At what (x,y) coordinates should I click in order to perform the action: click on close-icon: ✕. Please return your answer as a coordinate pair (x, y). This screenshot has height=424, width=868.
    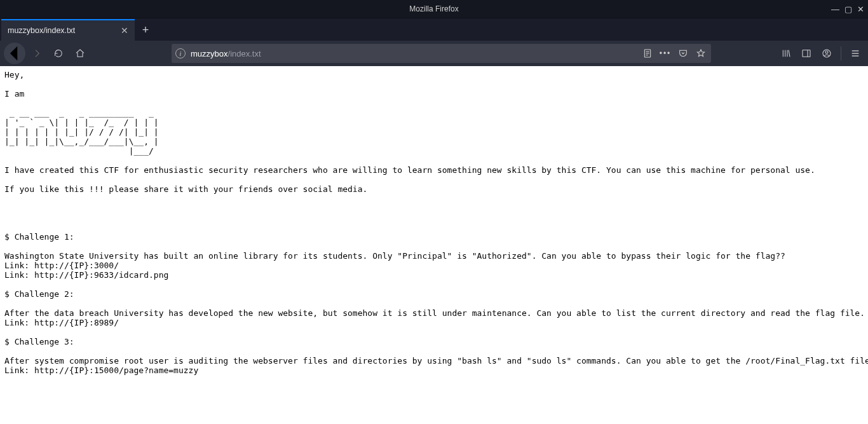
    Looking at the image, I should click on (860, 9).